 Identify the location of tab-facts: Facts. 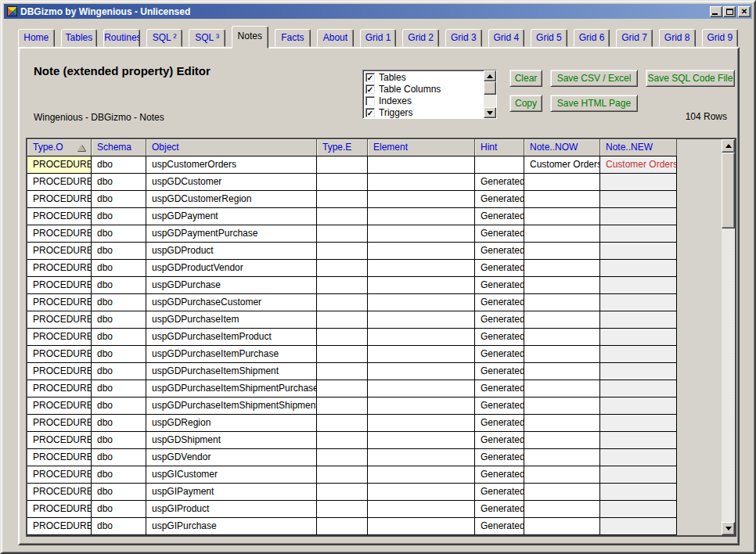
(293, 38).